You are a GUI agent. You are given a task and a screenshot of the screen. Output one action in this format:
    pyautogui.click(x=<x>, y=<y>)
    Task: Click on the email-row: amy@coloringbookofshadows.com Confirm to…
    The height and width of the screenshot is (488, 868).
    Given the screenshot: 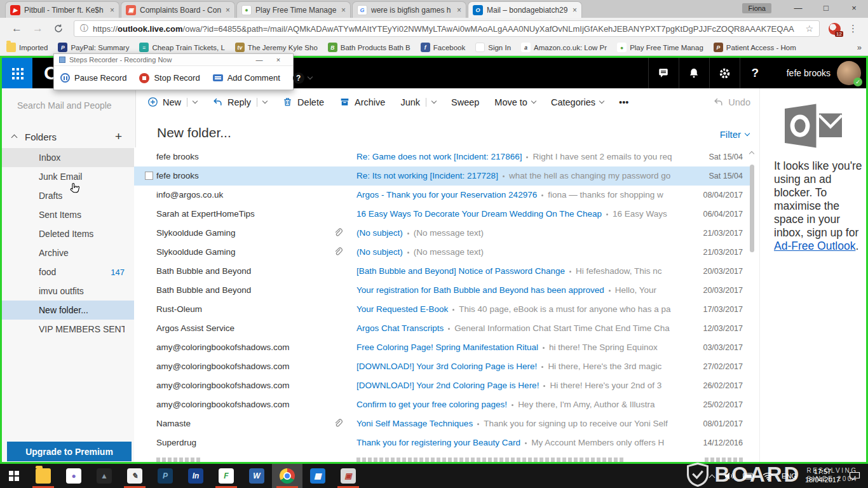 What is the action you would take?
    pyautogui.click(x=443, y=405)
    